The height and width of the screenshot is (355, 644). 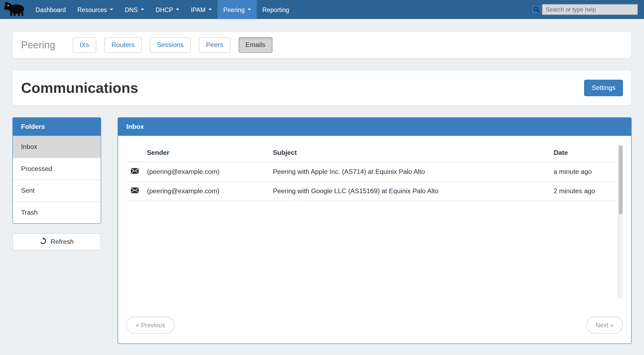 What do you see at coordinates (170, 45) in the screenshot?
I see `tab-sessions: Sessions` at bounding box center [170, 45].